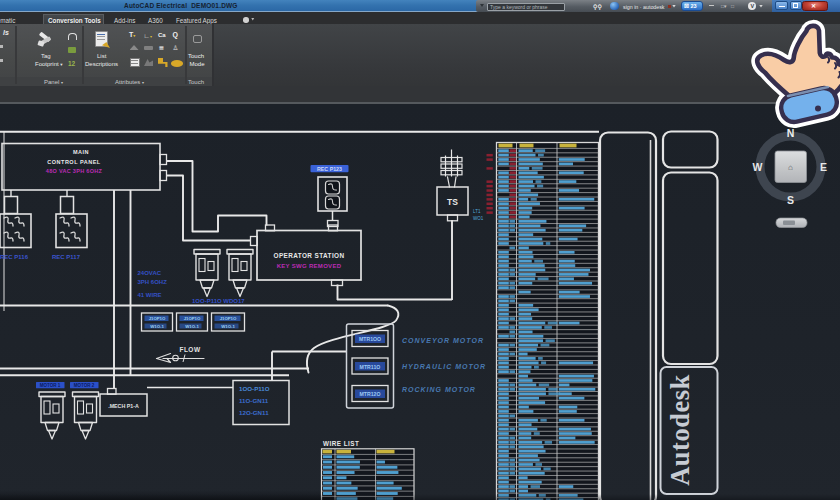 This screenshot has width=840, height=500. I want to click on svg-text: REC P116, so click(14, 257).